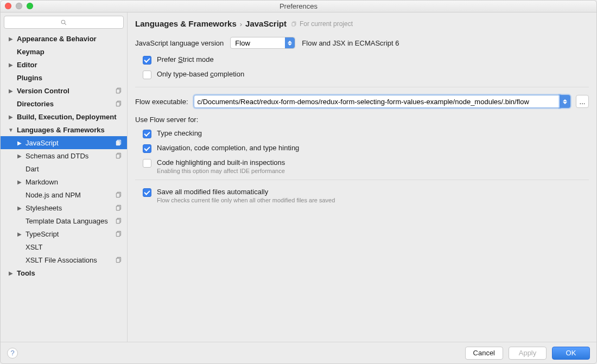 This screenshot has width=597, height=364. Describe the element at coordinates (147, 75) in the screenshot. I see `type-completion-checkbox` at that location.